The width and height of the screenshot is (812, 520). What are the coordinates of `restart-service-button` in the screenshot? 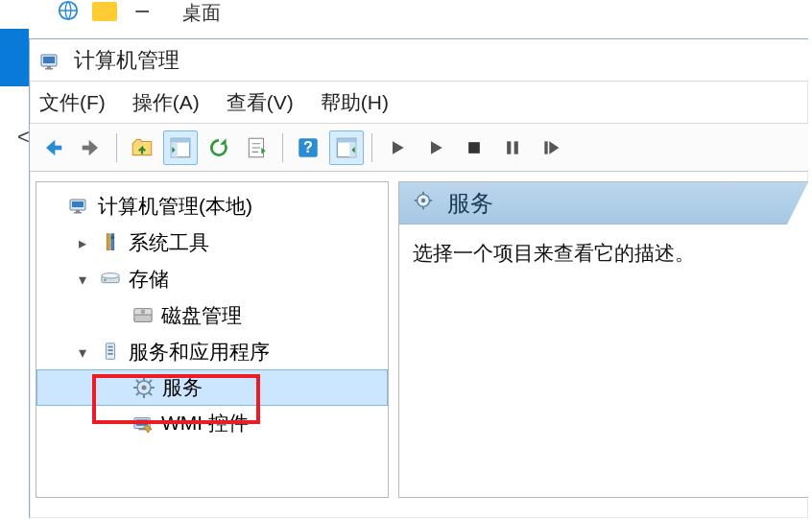 It's located at (551, 148).